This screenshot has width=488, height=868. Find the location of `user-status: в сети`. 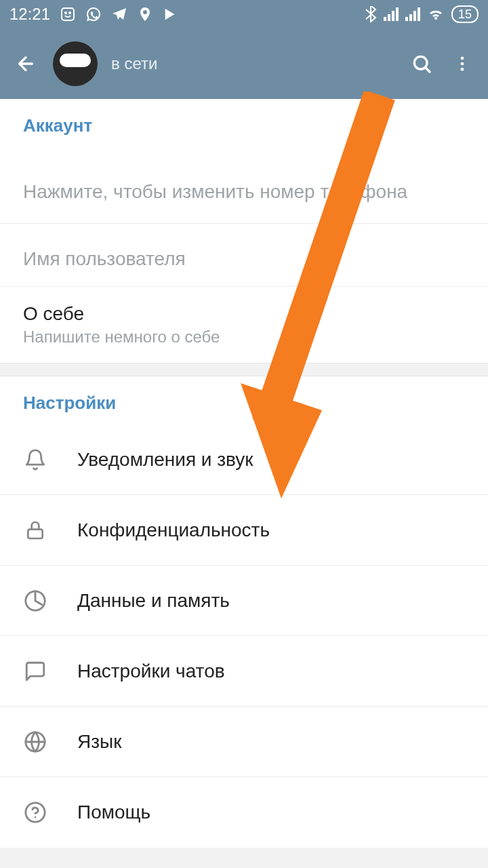

user-status: в сети is located at coordinates (253, 64).